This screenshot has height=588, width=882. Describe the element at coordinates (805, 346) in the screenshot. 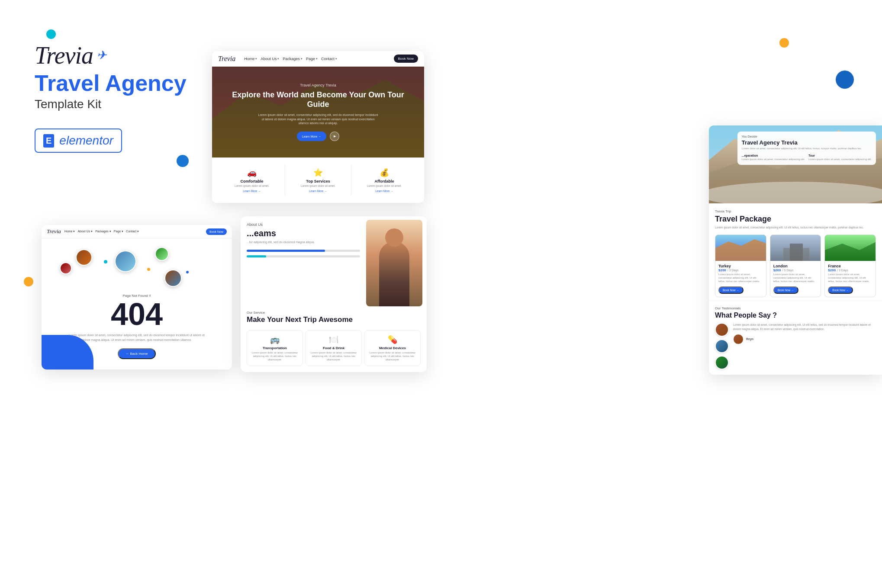

I see `test-text: Lorem ipsum dolor sit amet, consectetur …` at that location.